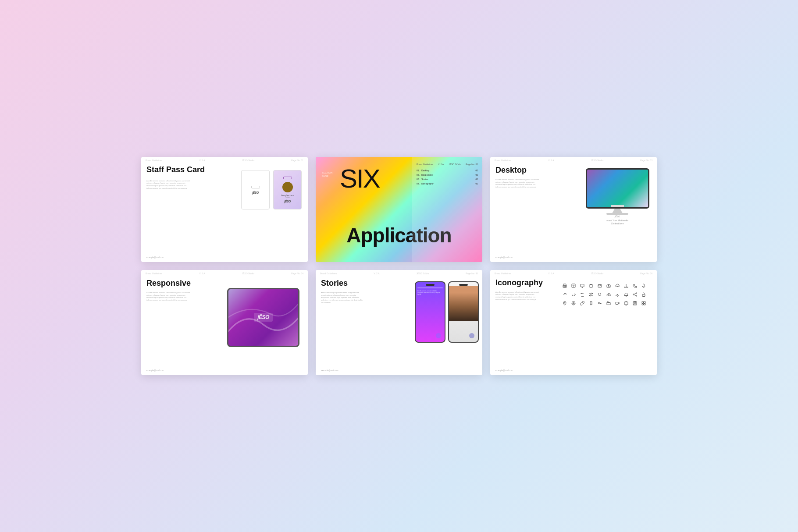 The width and height of the screenshot is (798, 532). What do you see at coordinates (438, 336) in the screenshot?
I see `phone-1-dot` at bounding box center [438, 336].